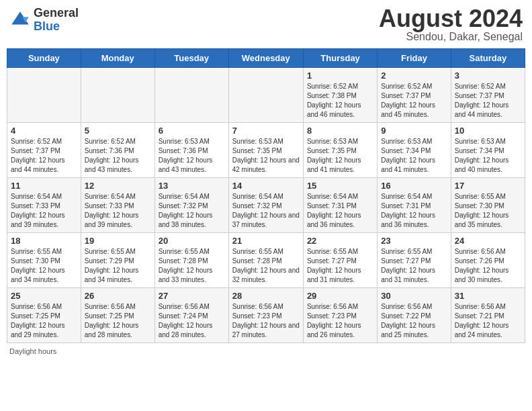 The height and width of the screenshot is (411, 532). Describe the element at coordinates (56, 20) in the screenshot. I see `logo-text: General Blue` at that location.